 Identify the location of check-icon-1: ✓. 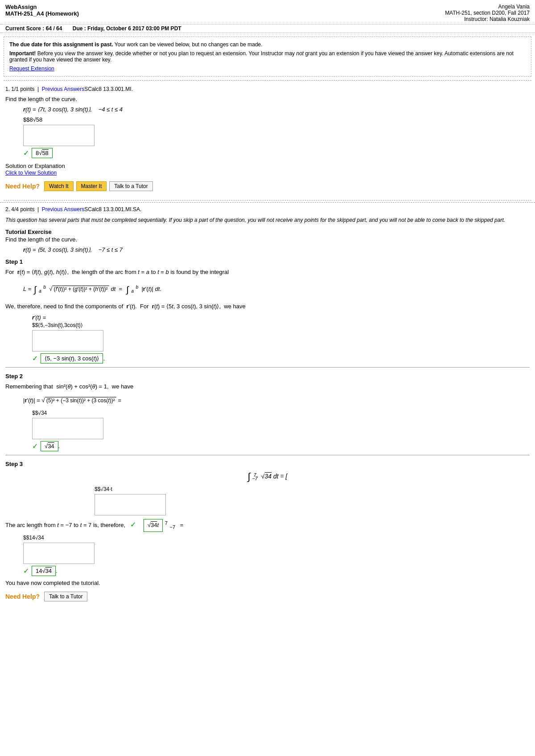
(26, 153).